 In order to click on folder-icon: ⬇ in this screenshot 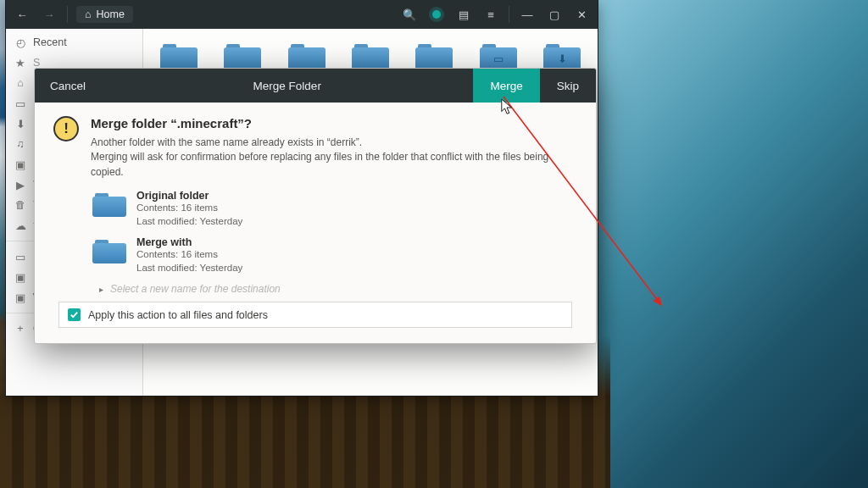, I will do `click(562, 55)`.